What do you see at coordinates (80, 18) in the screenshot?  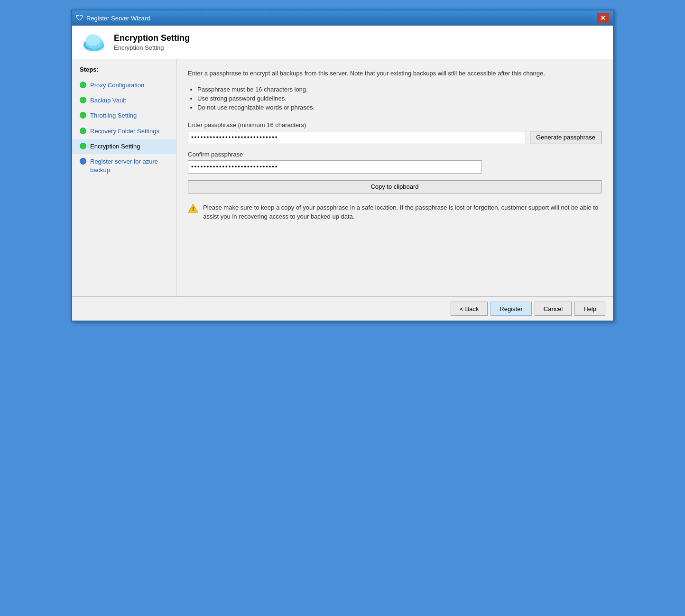 I see `app-icon: 🛡` at bounding box center [80, 18].